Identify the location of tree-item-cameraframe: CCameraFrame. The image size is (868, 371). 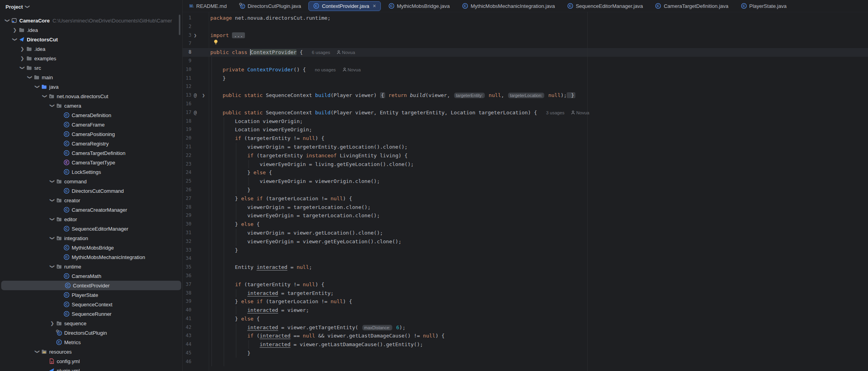
(91, 125).